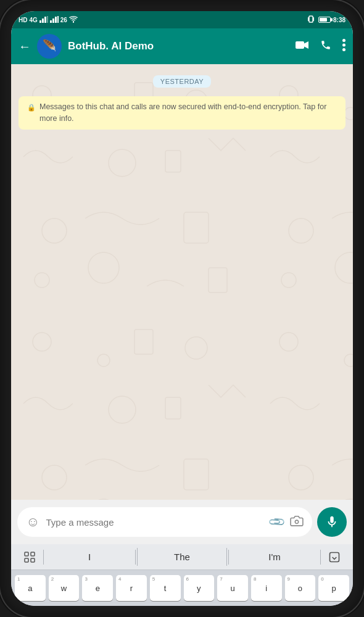  Describe the element at coordinates (179, 46) in the screenshot. I see `contact-name: BotHub. AI Demo` at that location.